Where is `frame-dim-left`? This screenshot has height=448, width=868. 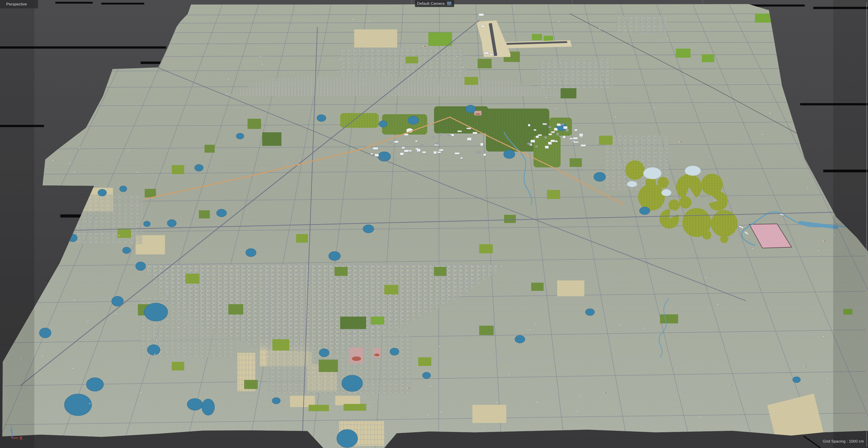
frame-dim-left is located at coordinates (17, 224).